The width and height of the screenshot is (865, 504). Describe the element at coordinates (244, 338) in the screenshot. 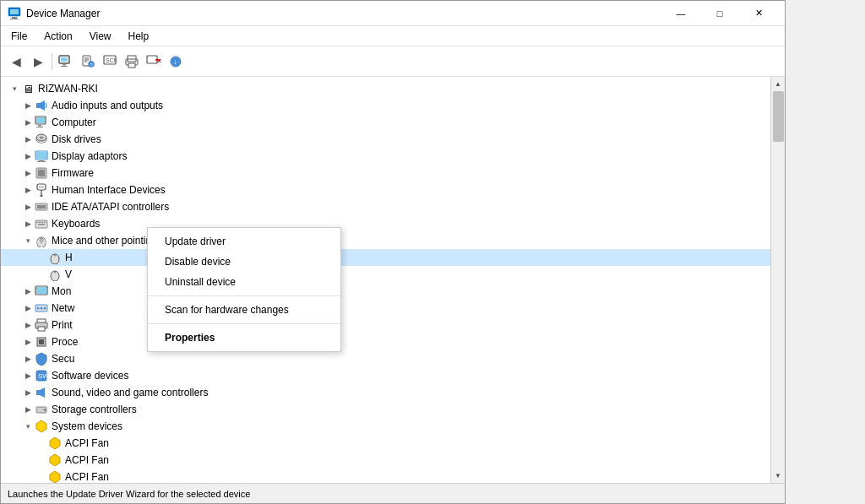

I see `ctx-properties: Properties` at that location.